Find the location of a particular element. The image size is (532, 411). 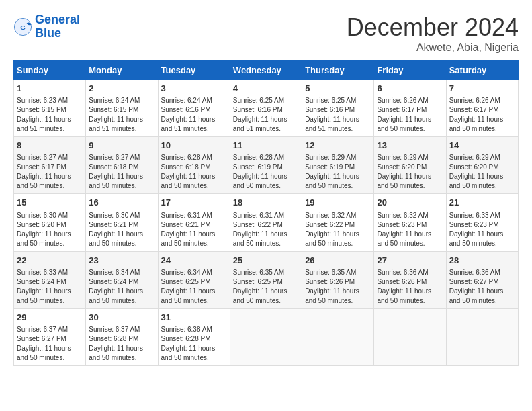

header-day-tuesday: Tuesday is located at coordinates (193, 71).